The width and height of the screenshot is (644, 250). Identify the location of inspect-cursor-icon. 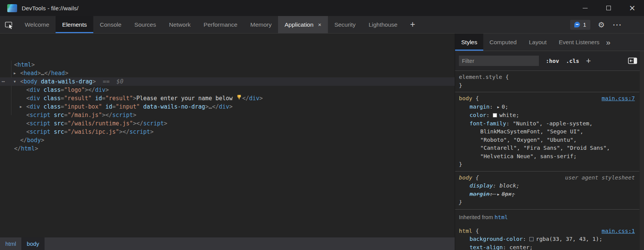
(9, 25).